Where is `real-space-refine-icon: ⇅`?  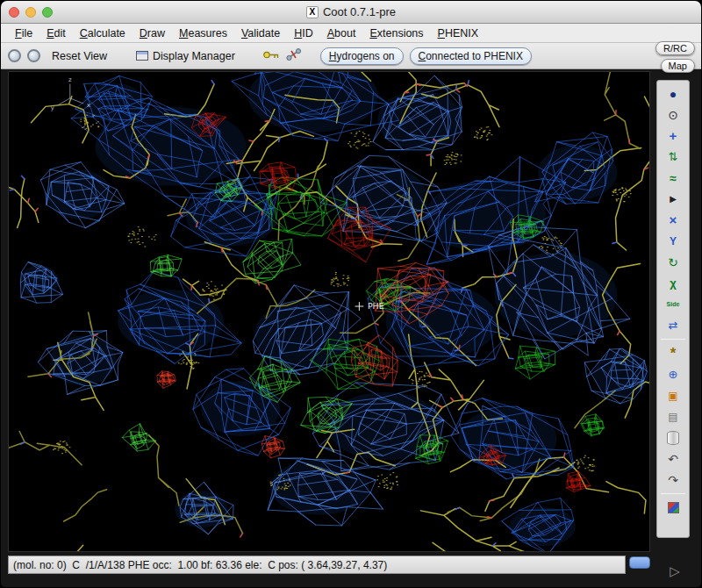 real-space-refine-icon: ⇅ is located at coordinates (673, 156).